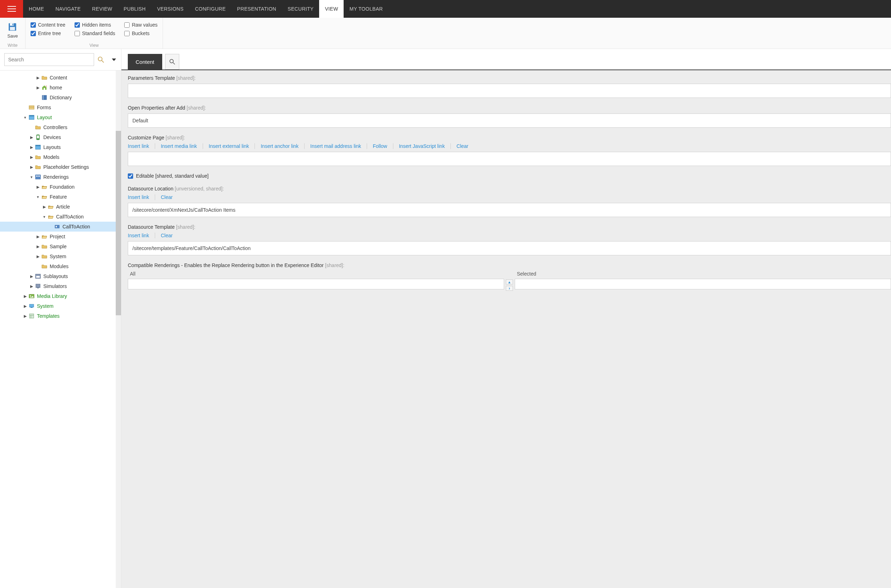 Image resolution: width=891 pixels, height=588 pixels. What do you see at coordinates (61, 207) in the screenshot?
I see `tree-item-article: ▶Article` at bounding box center [61, 207].